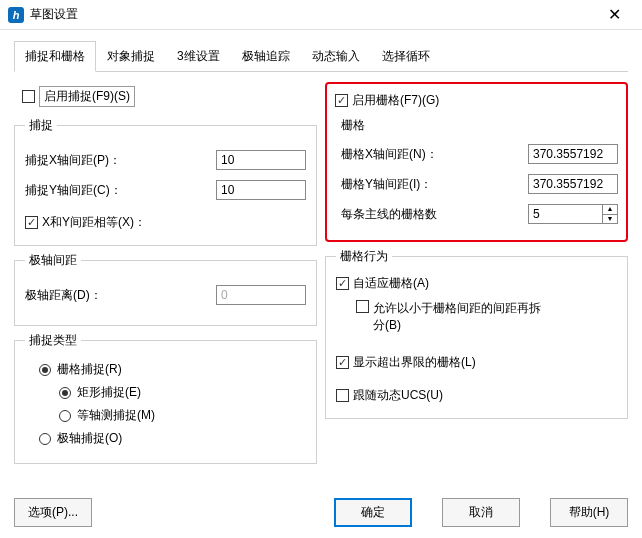 The height and width of the screenshot is (538, 642). What do you see at coordinates (373, 512) in the screenshot?
I see `ok-button: 确定` at bounding box center [373, 512].